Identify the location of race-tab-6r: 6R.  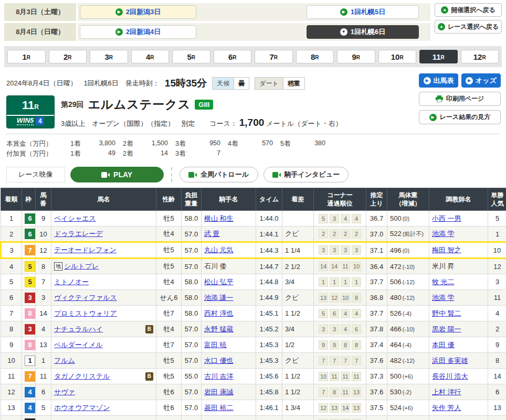
(233, 57).